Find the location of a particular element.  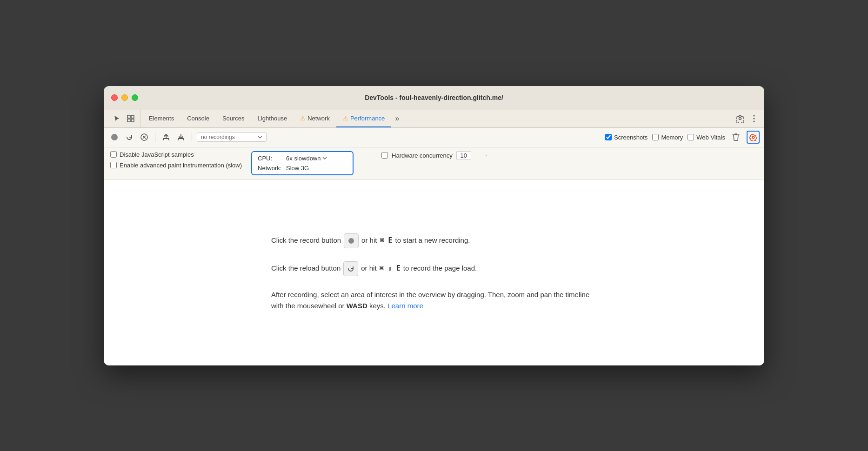

hw-concurrency-value: 10 is located at coordinates (464, 155).